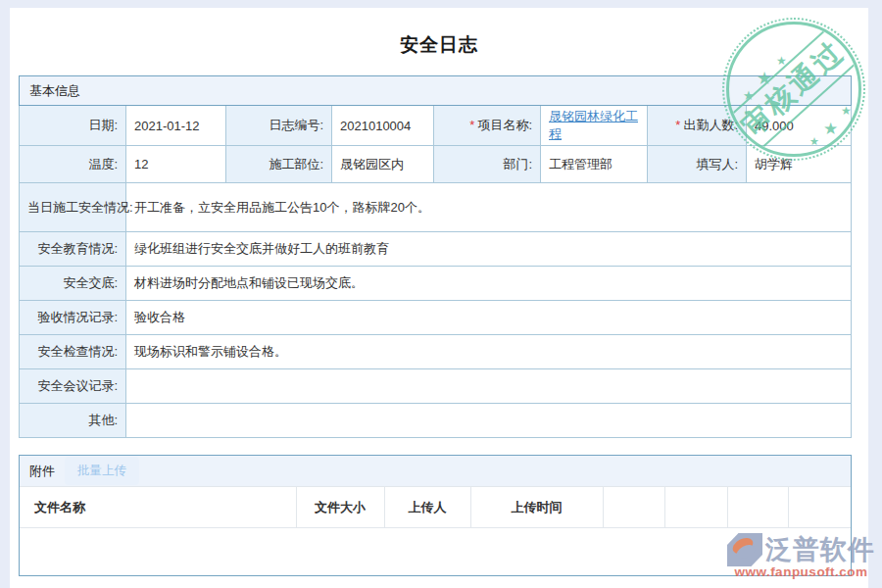 The width and height of the screenshot is (882, 588). Describe the element at coordinates (73, 165) in the screenshot. I see `field-label-temperature: 温度:` at that location.